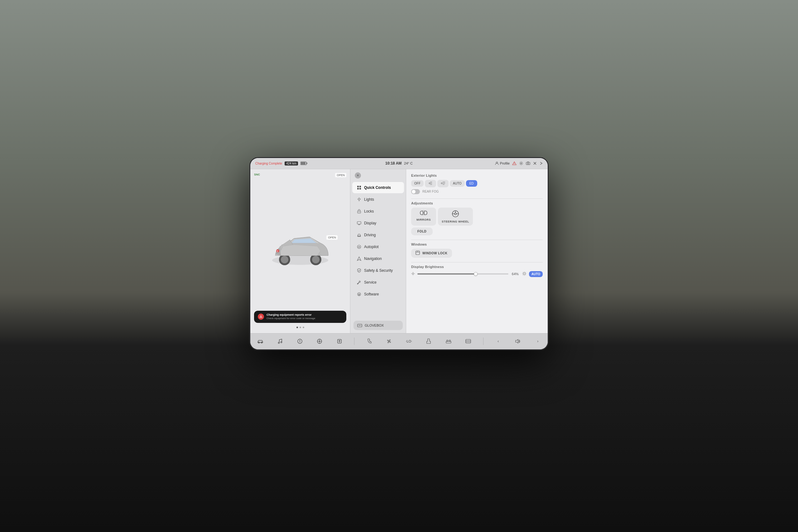 This screenshot has width=798, height=532. Describe the element at coordinates (378, 223) in the screenshot. I see `menu-item-display: Display` at that location.